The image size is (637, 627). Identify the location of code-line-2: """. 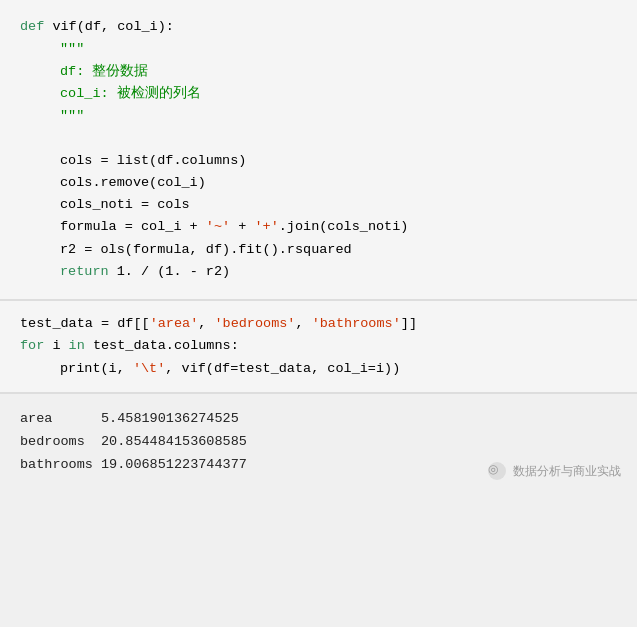
(318, 49).